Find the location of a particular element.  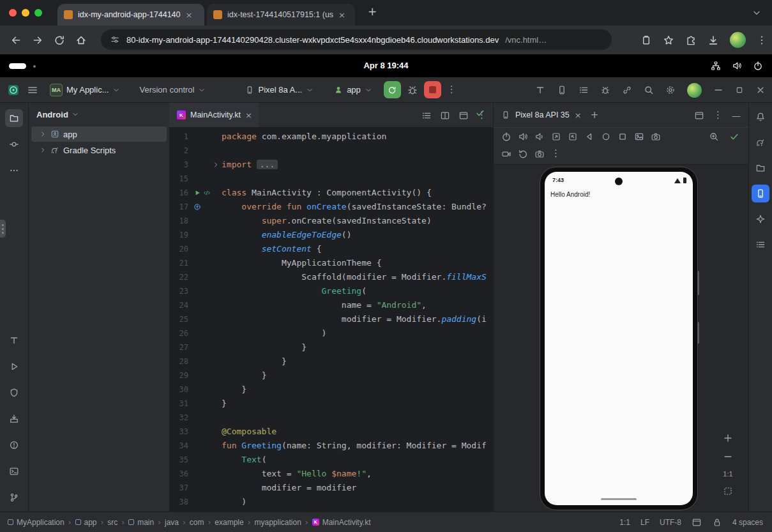

breadcrumb-item: myapplication is located at coordinates (277, 522).